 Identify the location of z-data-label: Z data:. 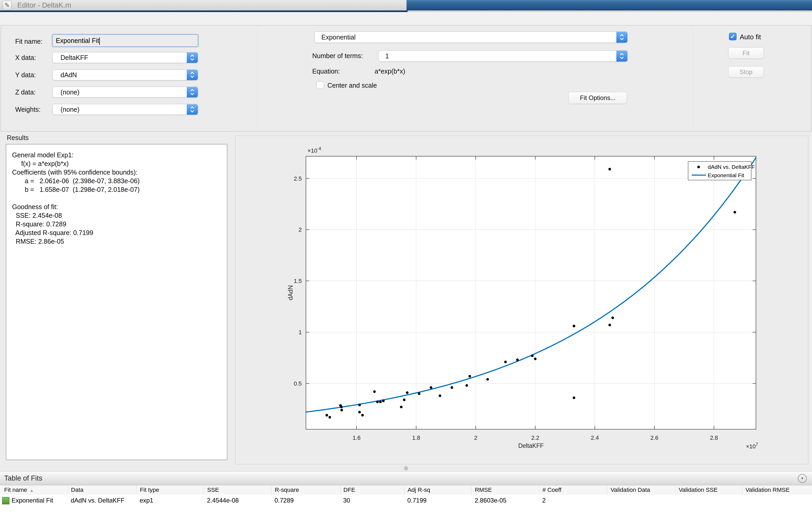
(26, 92).